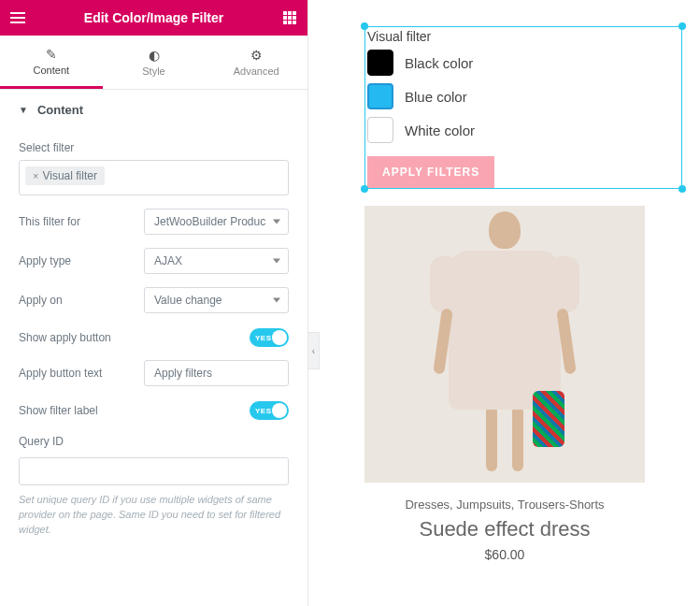 Image resolution: width=700 pixels, height=606 pixels. Describe the element at coordinates (60, 110) in the screenshot. I see `section-content-title: Content` at that location.